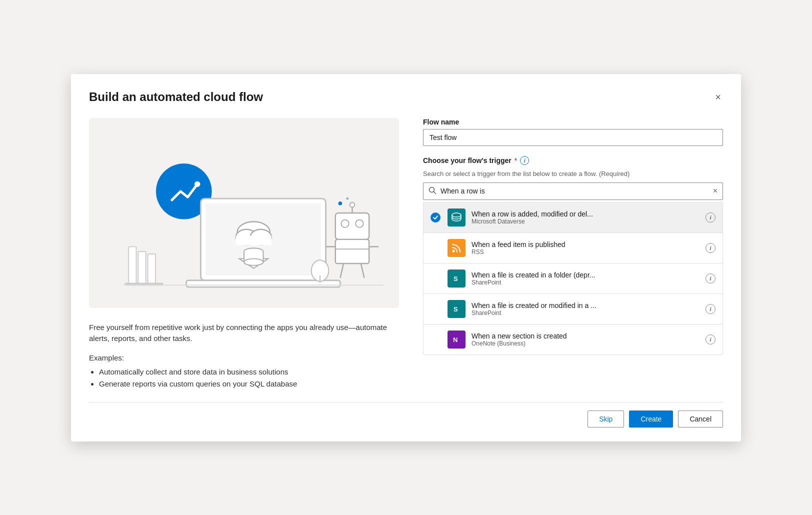 This screenshot has height=515, width=812. What do you see at coordinates (651, 419) in the screenshot?
I see `create-button: Create` at bounding box center [651, 419].